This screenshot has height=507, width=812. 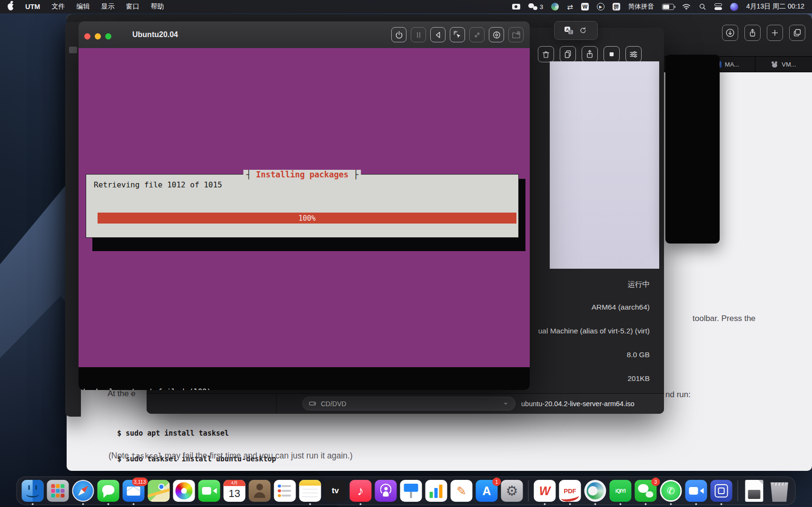 I want to click on download-button, so click(x=730, y=33).